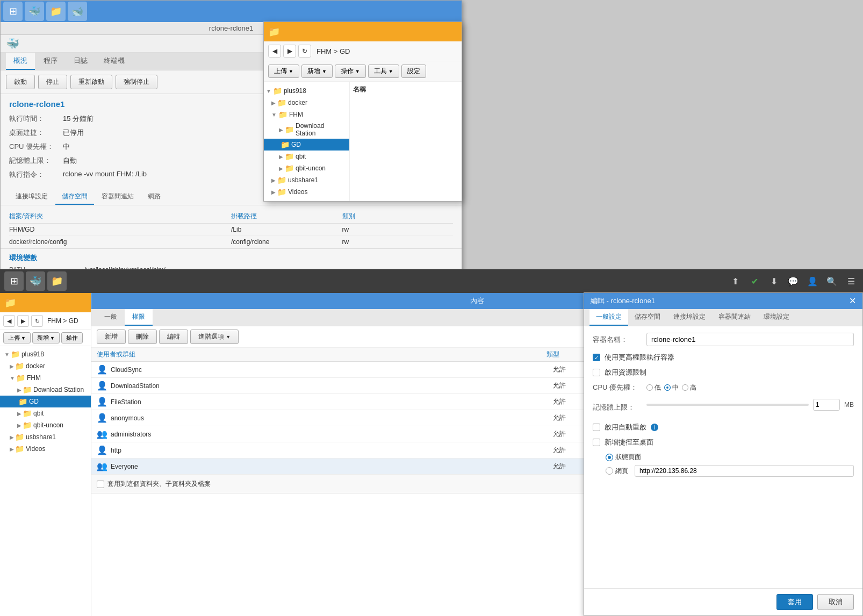 The image size is (863, 616). I want to click on memory-value-input, so click(826, 405).